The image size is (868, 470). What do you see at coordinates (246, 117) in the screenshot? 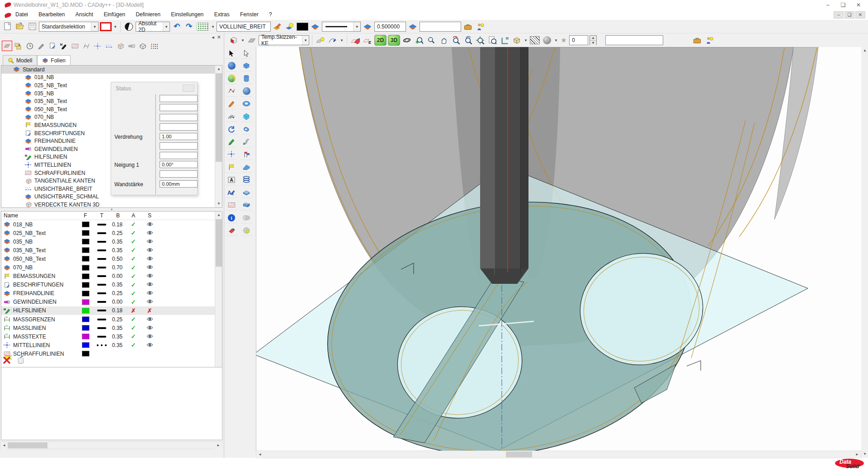
I see `primitive-prism-icon` at bounding box center [246, 117].